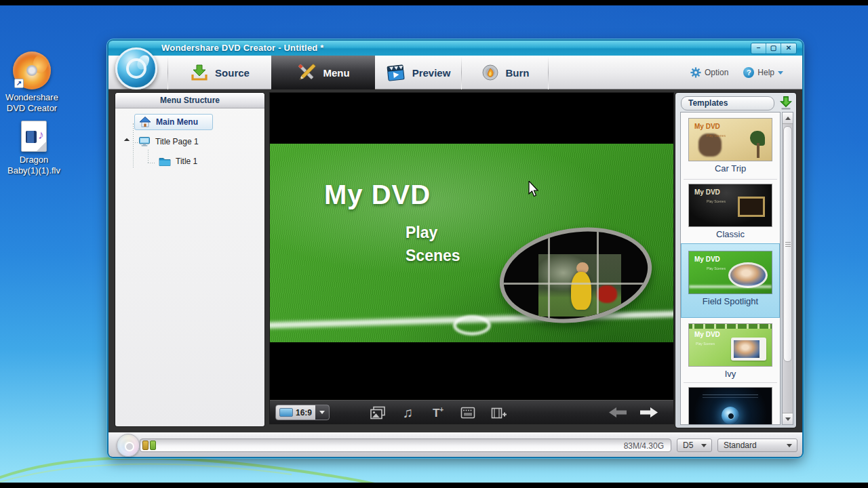  What do you see at coordinates (730, 407) in the screenshot?
I see `template-item-unnamed` at bounding box center [730, 407].